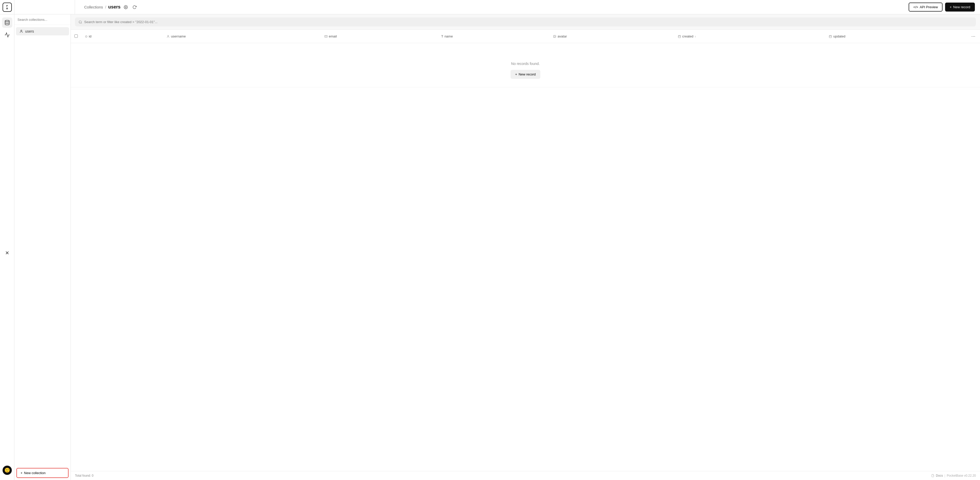 Image resolution: width=980 pixels, height=480 pixels. I want to click on email-icon, so click(326, 37).